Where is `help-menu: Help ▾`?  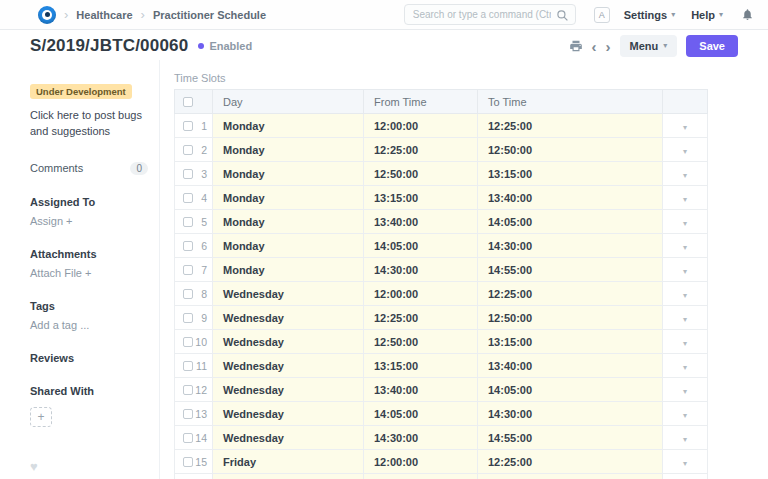 help-menu: Help ▾ is located at coordinates (707, 15).